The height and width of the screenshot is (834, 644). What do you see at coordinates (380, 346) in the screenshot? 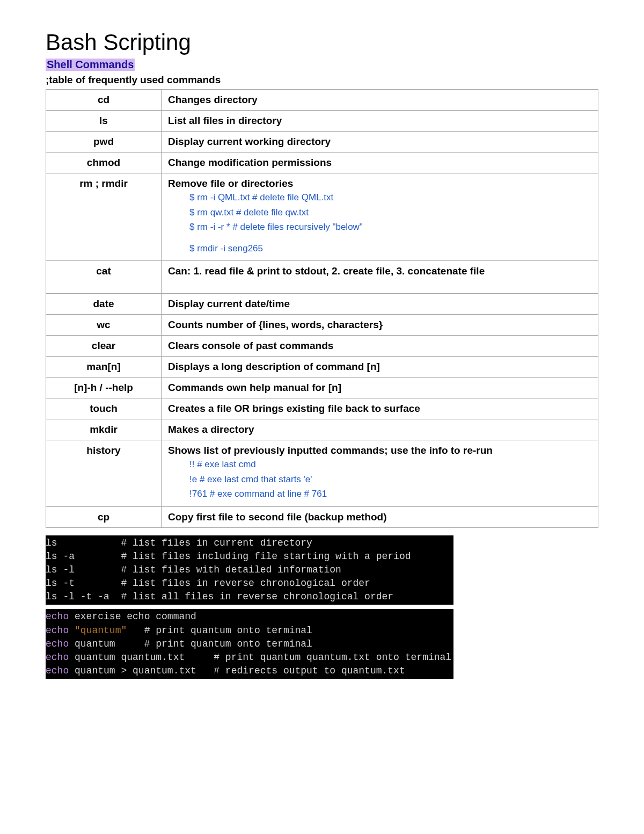
I see `command-description-cell: Clears console of past commands` at bounding box center [380, 346].